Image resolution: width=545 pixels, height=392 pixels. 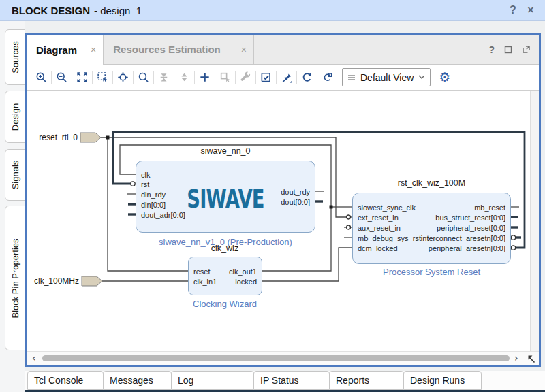 I want to click on view-selector-value: Default View, so click(x=387, y=78).